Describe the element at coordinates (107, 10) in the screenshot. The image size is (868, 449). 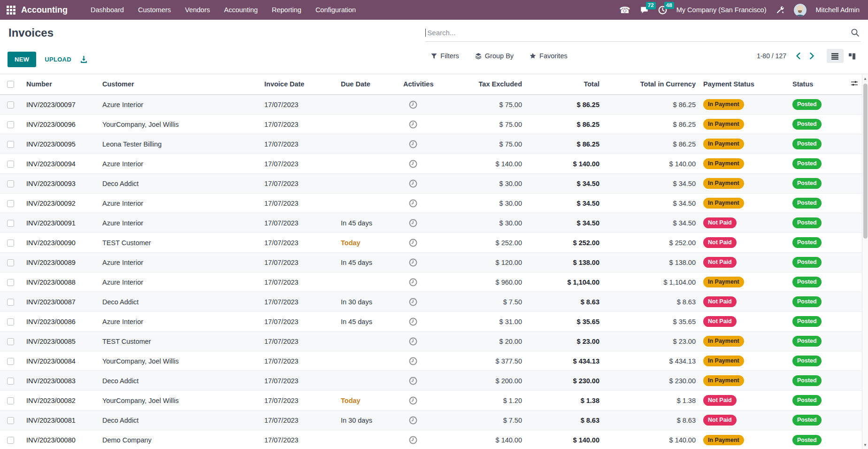
I see `menu-dashboard-0: Dashboard` at that location.